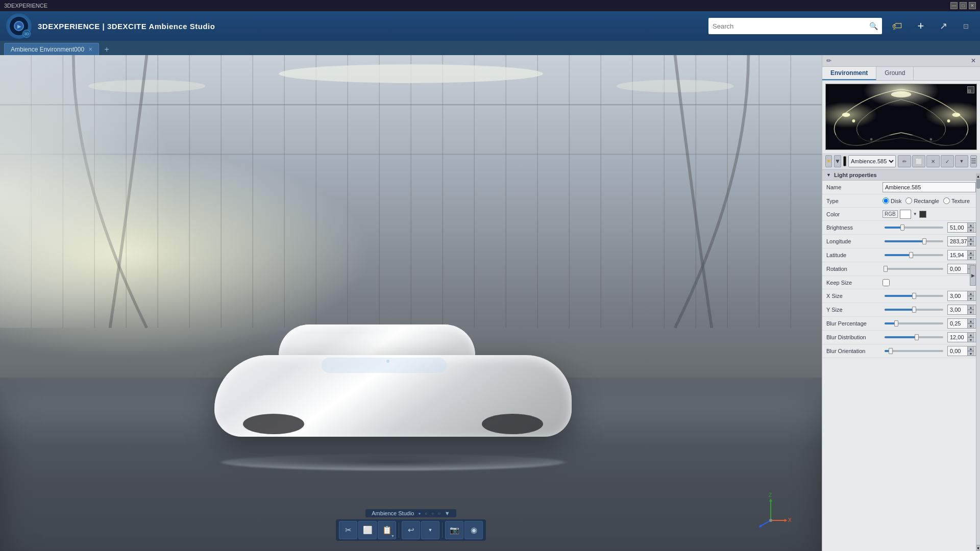 The image size is (980, 551). I want to click on light-check-button: ✓, so click(947, 161).